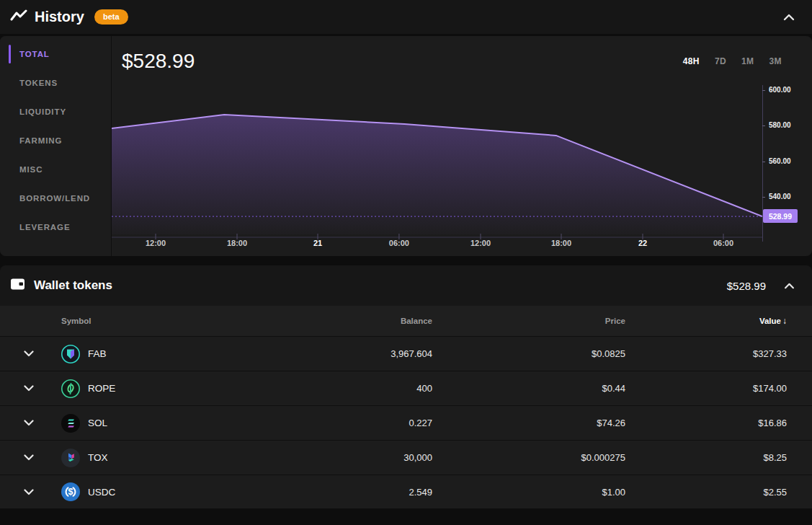 The image size is (812, 525). Describe the element at coordinates (692, 61) in the screenshot. I see `range-button-48h: 48H` at that location.